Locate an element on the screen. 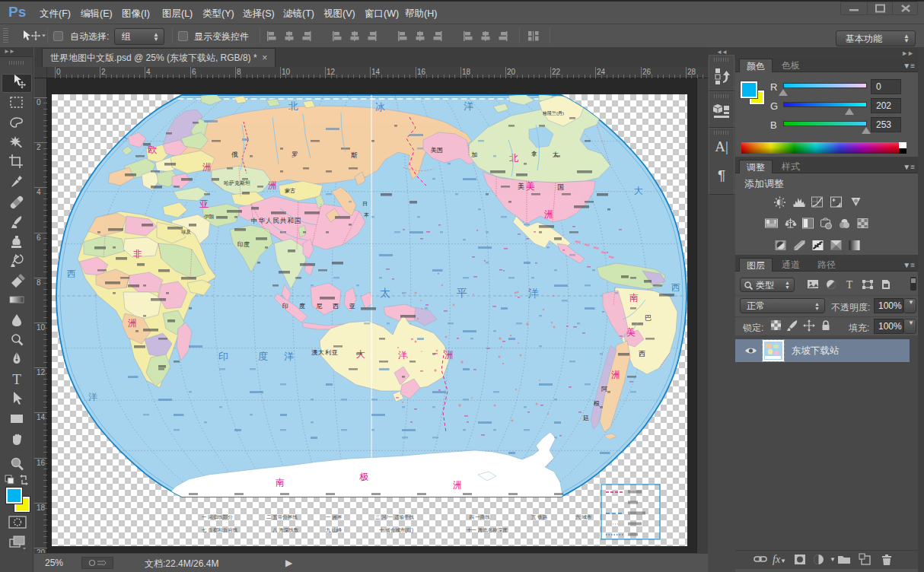 This screenshot has width=924, height=572. svg-text: 埃及 is located at coordinates (186, 231).